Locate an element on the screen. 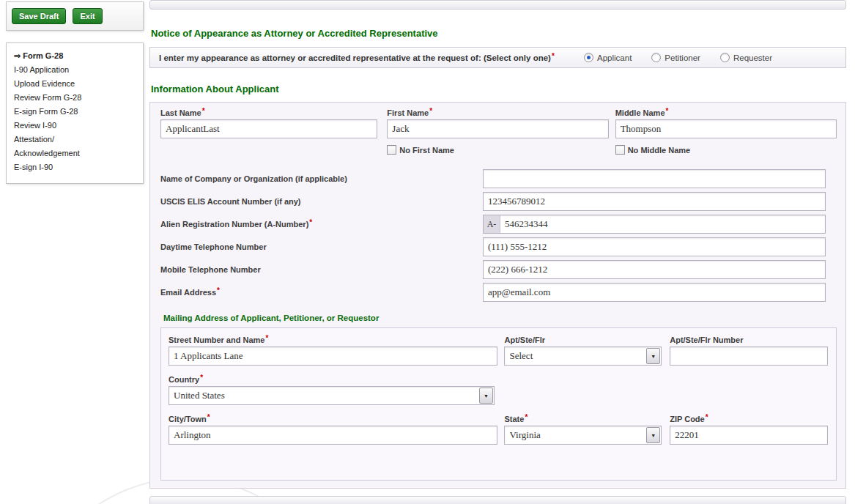 This screenshot has height=504, width=855. email-row: Email Address is located at coordinates (498, 292).